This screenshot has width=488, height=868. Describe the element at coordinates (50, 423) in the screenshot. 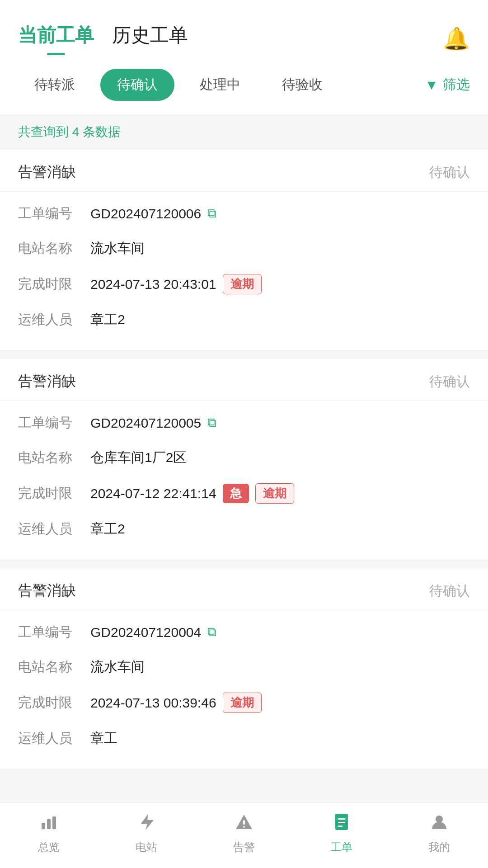

I see `card-2-order-label: 工单编号` at that location.